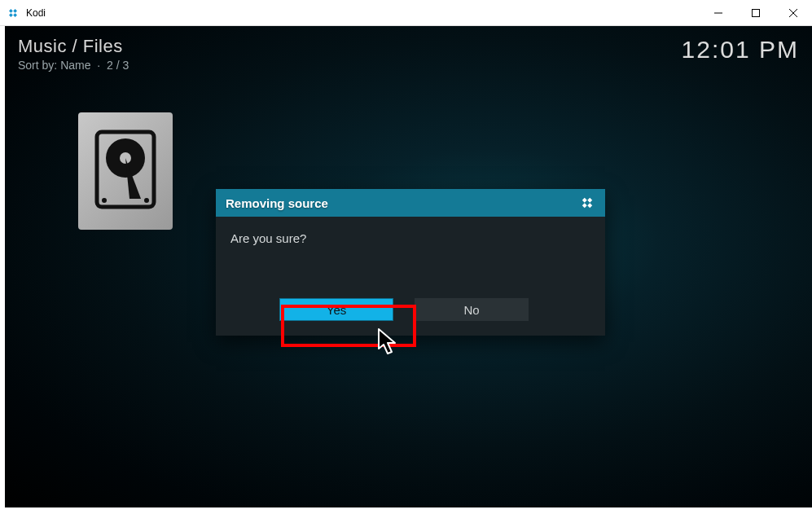 The image size is (812, 514). I want to click on harddrive-icon, so click(125, 171).